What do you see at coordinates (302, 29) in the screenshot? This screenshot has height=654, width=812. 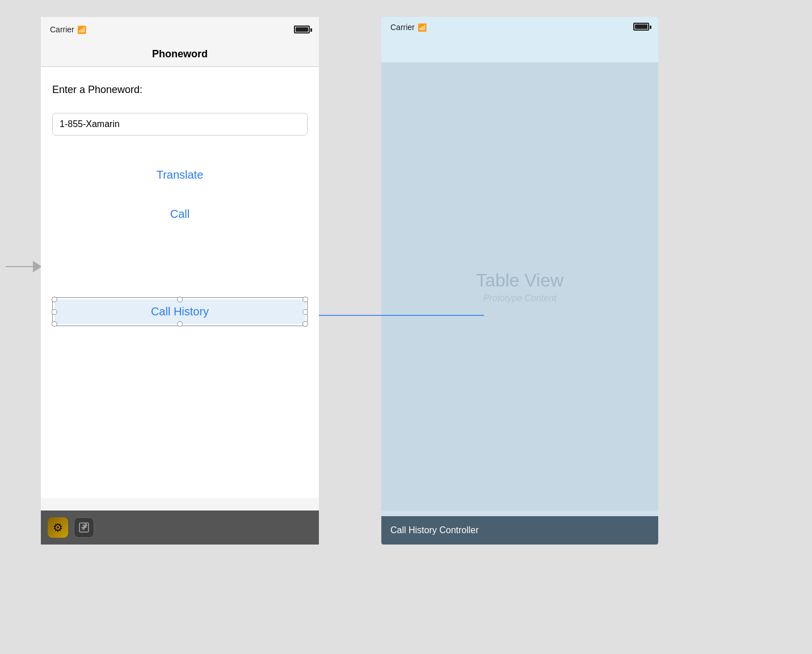 I see `battery-icon` at bounding box center [302, 29].